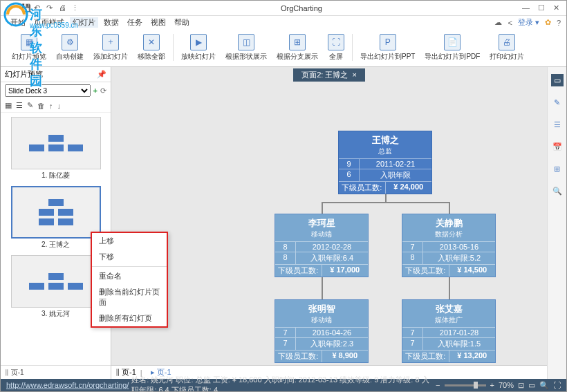 Image resolution: width=567 pixels, height=392 pixels. What do you see at coordinates (557, 124) in the screenshot?
I see `rt-list-icon: ☰` at bounding box center [557, 124].